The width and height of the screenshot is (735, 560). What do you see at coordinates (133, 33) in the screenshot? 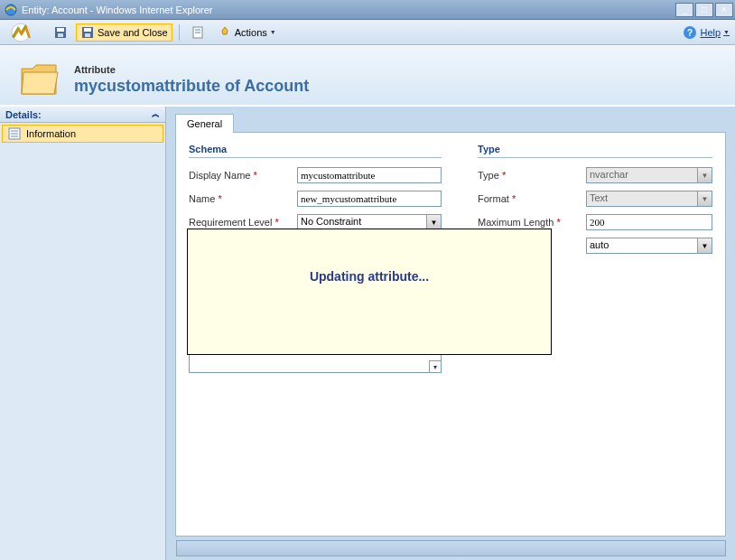
I see `save-and-close-label: Save and Close` at bounding box center [133, 33].